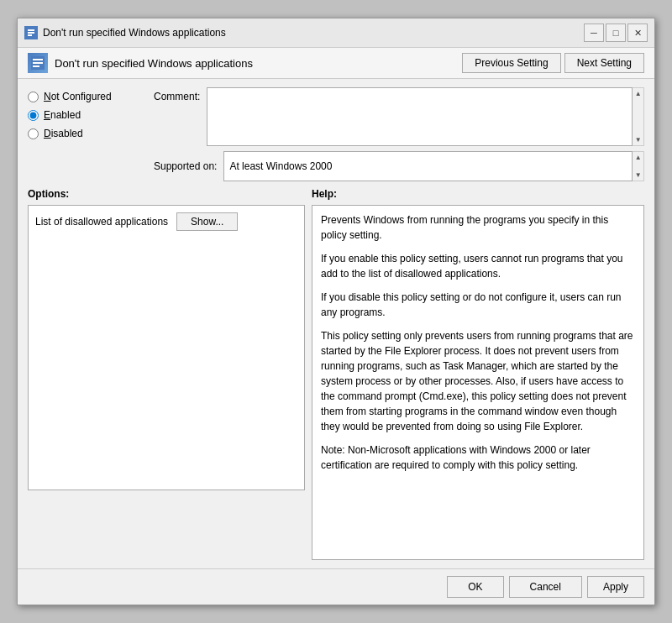  What do you see at coordinates (125, 33) in the screenshot?
I see `title-bar-left: Don't run specified Windows applications` at bounding box center [125, 33].